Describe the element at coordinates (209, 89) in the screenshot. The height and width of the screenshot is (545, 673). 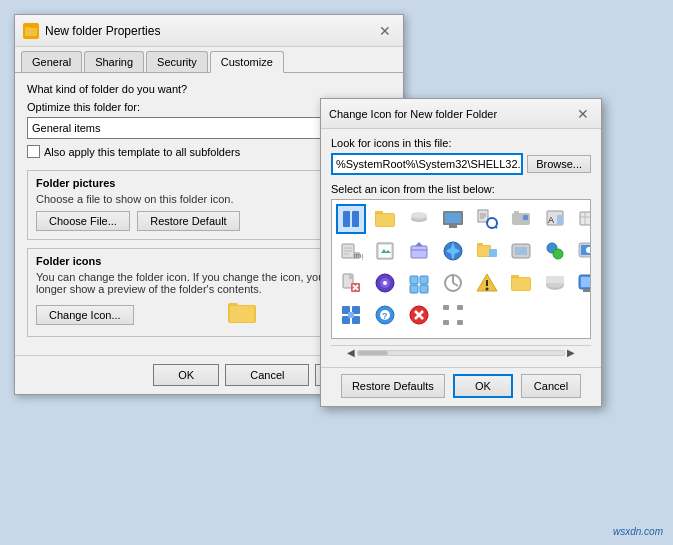
I see `what-kind-label: What kind of folder do you want?` at that location.